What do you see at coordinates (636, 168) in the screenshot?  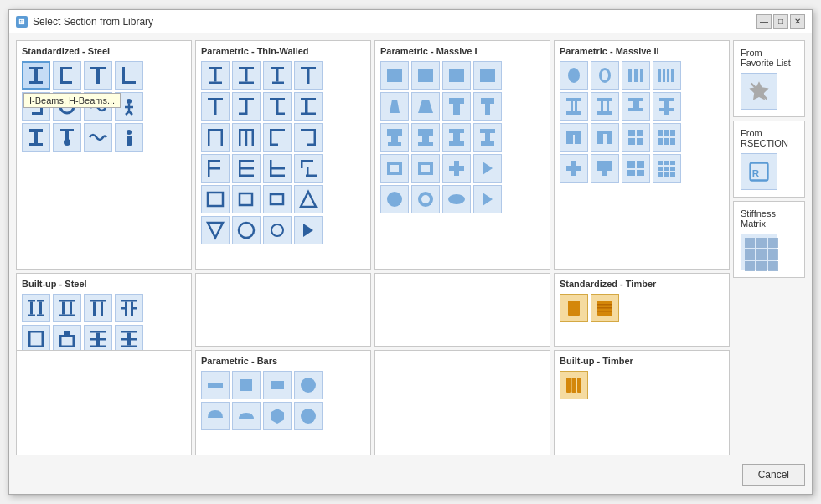 I see `mii-grid3` at bounding box center [636, 168].